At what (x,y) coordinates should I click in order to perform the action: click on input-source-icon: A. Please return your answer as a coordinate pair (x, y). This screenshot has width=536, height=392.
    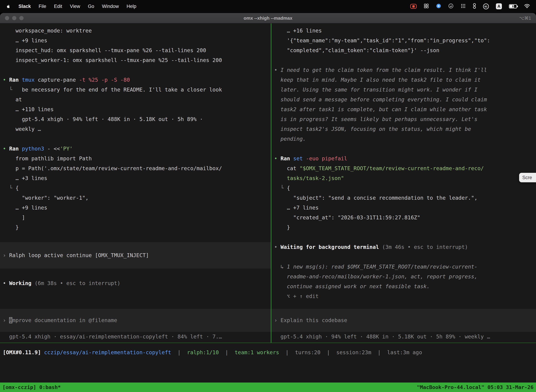
    Looking at the image, I should click on (499, 6).